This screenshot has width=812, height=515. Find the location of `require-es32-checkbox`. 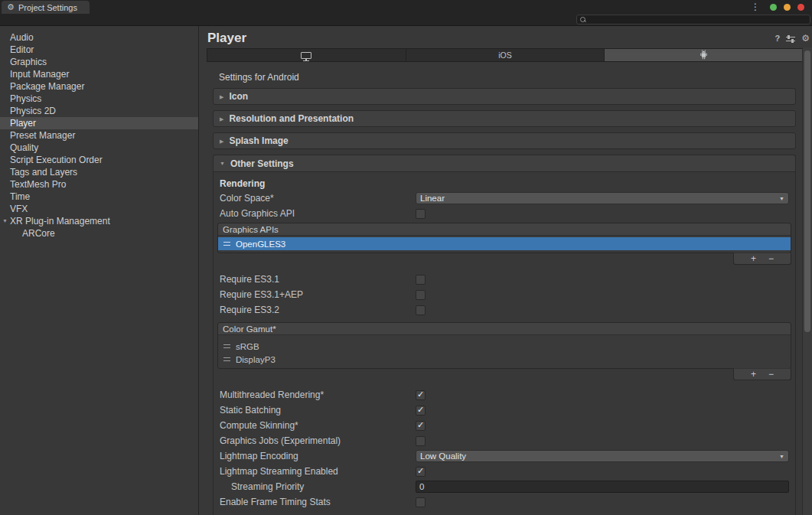

require-es32-checkbox is located at coordinates (421, 311).